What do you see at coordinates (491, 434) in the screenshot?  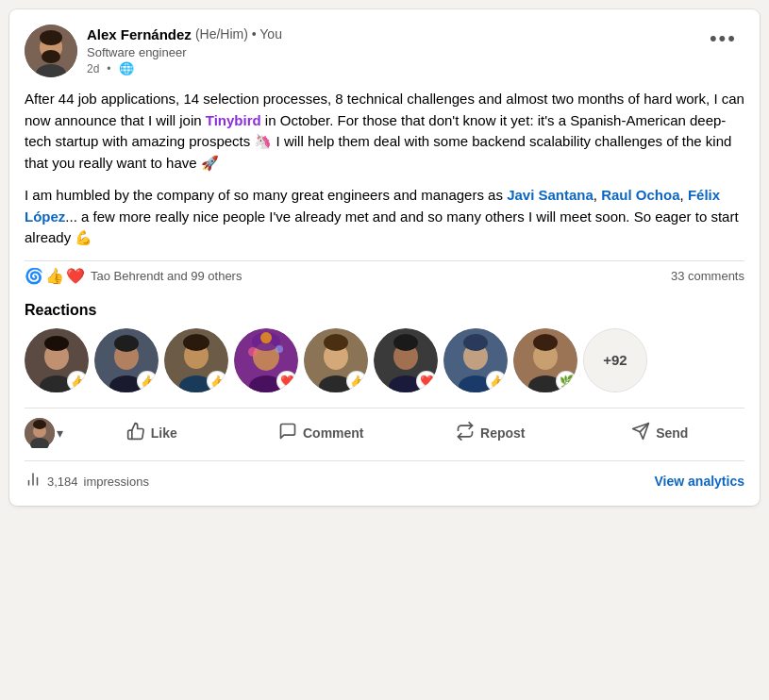 I see `repost-button: Repost` at bounding box center [491, 434].